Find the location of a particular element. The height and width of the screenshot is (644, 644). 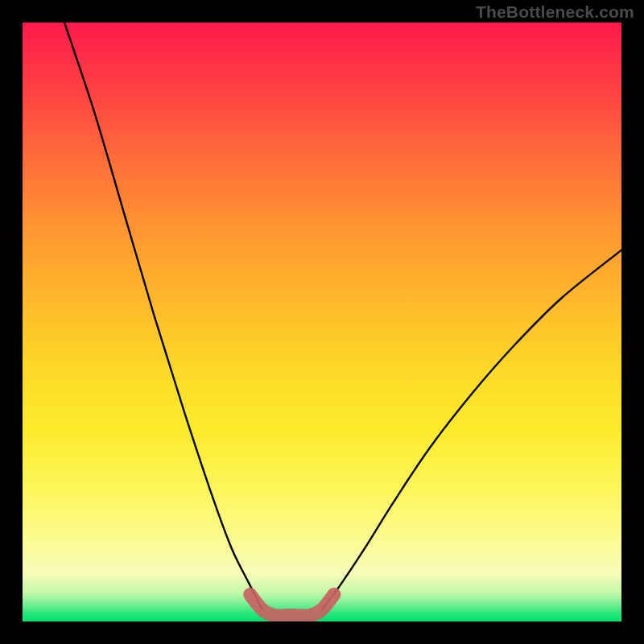

watermark-text: TheBottleneck.com is located at coordinates (555, 12).